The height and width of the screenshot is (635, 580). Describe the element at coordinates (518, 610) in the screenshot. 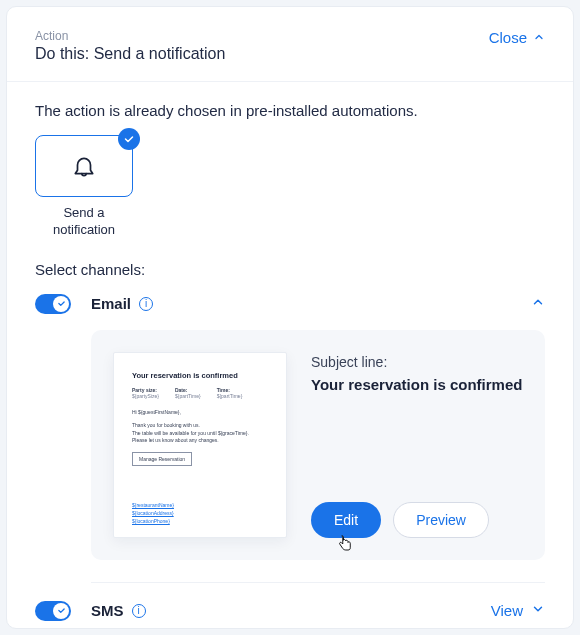

I see `expand-sms: View` at that location.